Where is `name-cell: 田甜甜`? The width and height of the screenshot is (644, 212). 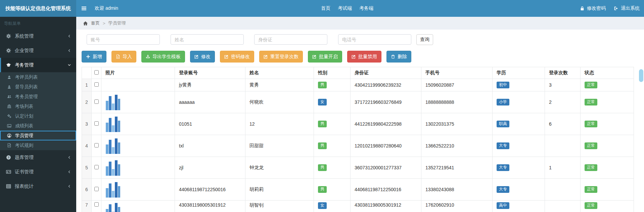
name-cell: 田甜甜 is located at coordinates (280, 146).